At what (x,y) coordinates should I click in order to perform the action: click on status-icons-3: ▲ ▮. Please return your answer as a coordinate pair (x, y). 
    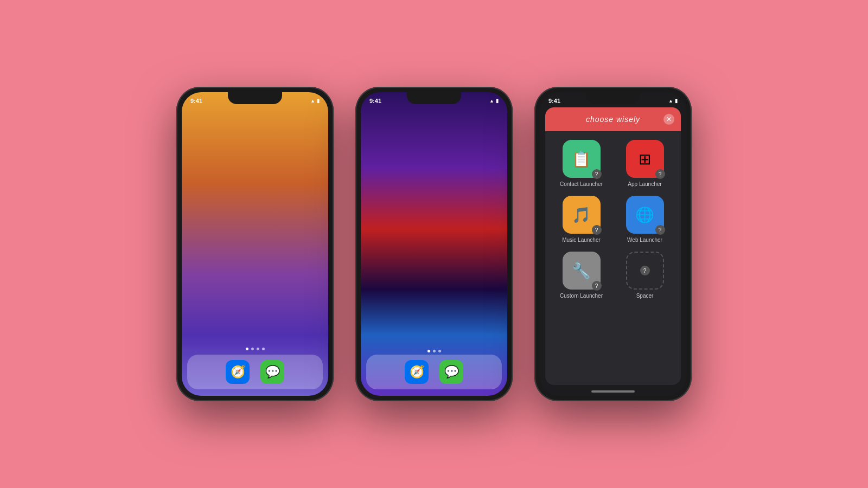
    Looking at the image, I should click on (673, 101).